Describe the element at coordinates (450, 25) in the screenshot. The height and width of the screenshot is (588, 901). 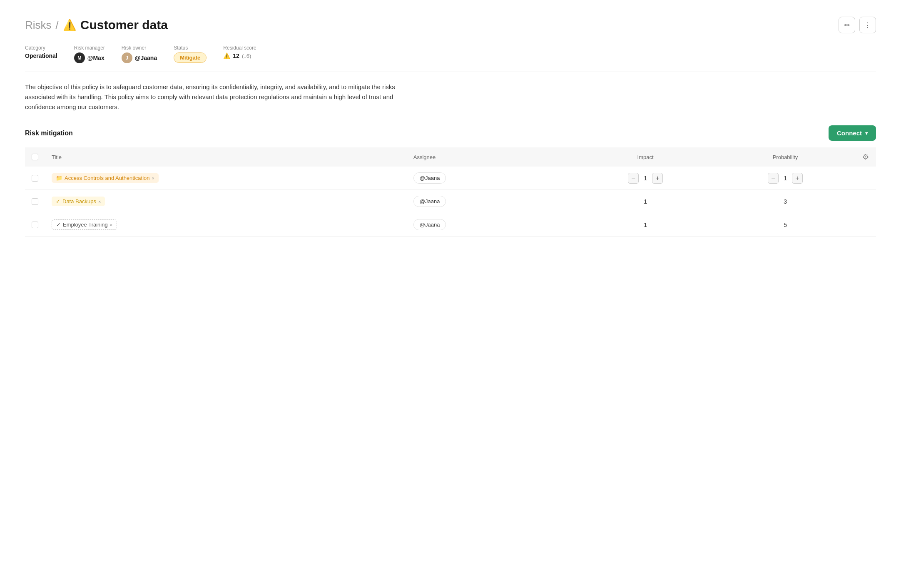
I see `page-header: Risks / ⚠️ Customer data ✏ ⋮` at that location.